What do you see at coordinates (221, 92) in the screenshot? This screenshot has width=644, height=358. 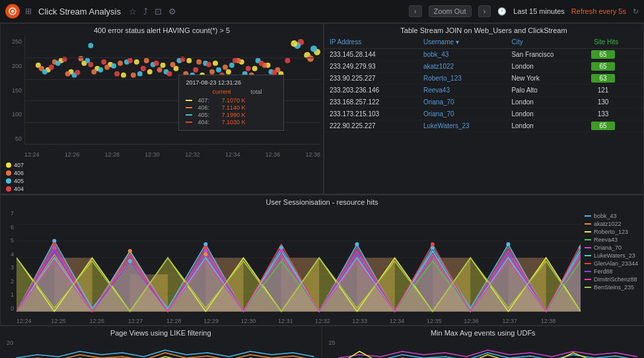 I see `tooltip-current-header: current` at bounding box center [221, 92].